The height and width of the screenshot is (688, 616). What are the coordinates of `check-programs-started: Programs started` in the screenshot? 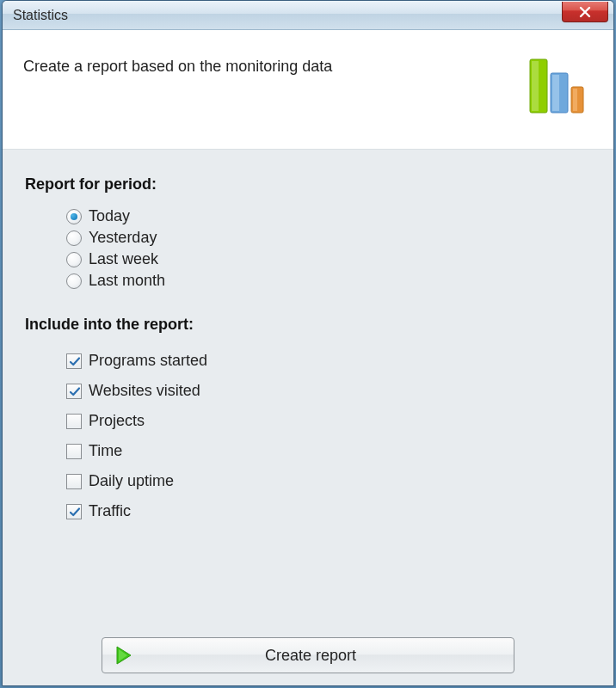 It's located at (329, 361).